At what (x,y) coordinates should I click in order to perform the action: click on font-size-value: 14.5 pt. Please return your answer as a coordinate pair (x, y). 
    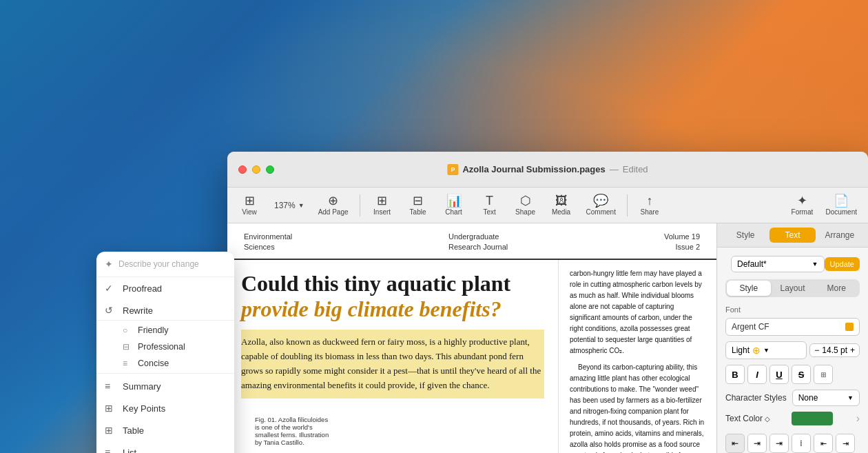
    Looking at the image, I should click on (835, 350).